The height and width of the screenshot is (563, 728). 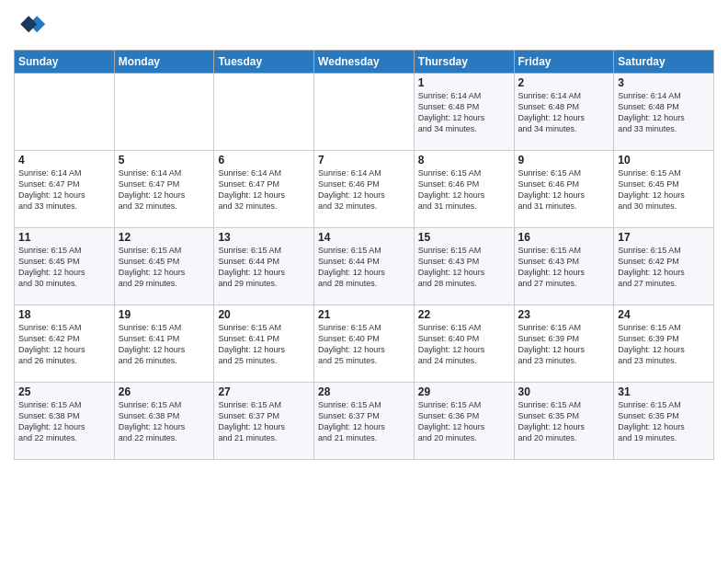 What do you see at coordinates (564, 421) in the screenshot?
I see `day-cell: 30Sunrise: 6:15 AM Sunset: 6:35 PM Dayli…` at bounding box center [564, 421].